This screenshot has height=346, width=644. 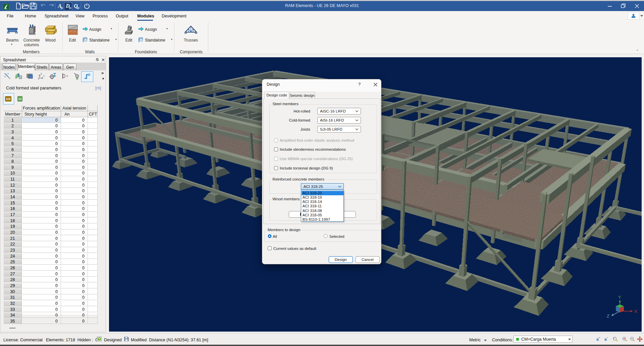 What do you see at coordinates (39, 78) in the screenshot?
I see `svg-text: 3` at bounding box center [39, 78].